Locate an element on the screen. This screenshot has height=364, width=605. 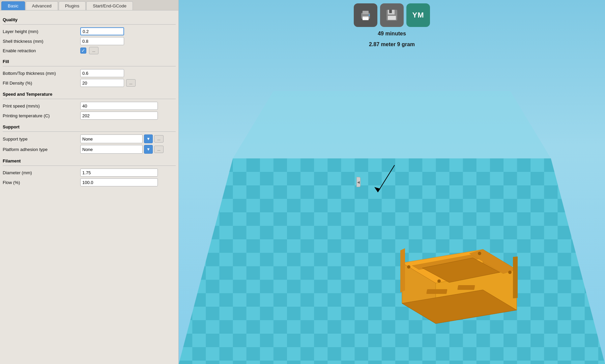
flow-label: Flow (%) is located at coordinates (41, 183).